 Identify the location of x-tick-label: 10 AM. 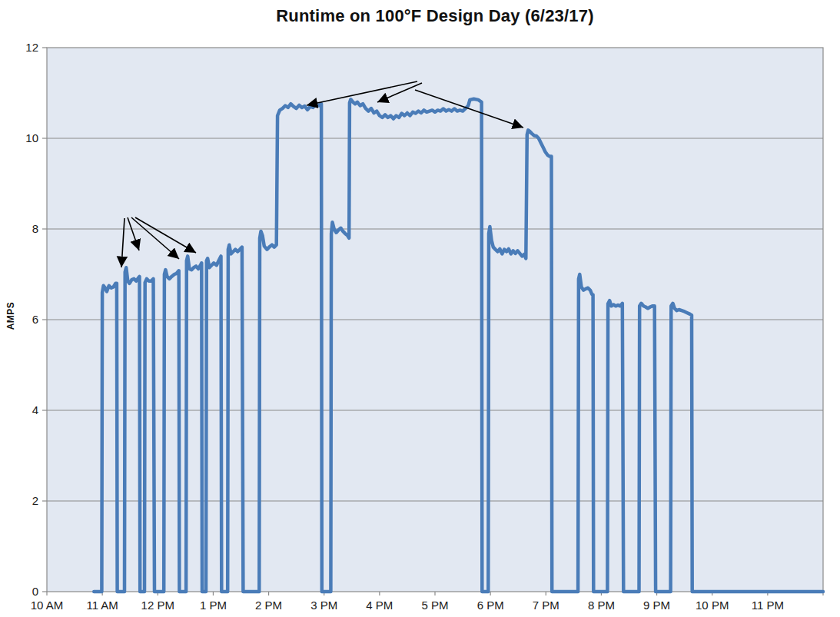
(48, 605).